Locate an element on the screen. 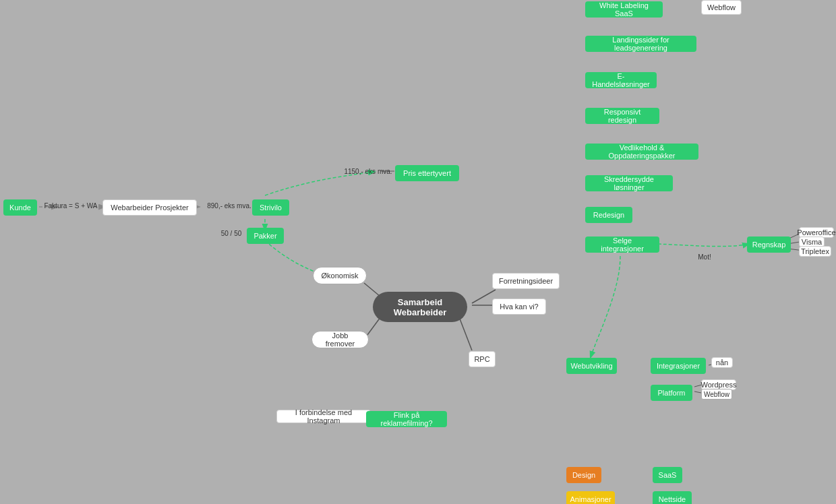 The height and width of the screenshot is (504, 836). webflow-node: Webflow is located at coordinates (721, 7).